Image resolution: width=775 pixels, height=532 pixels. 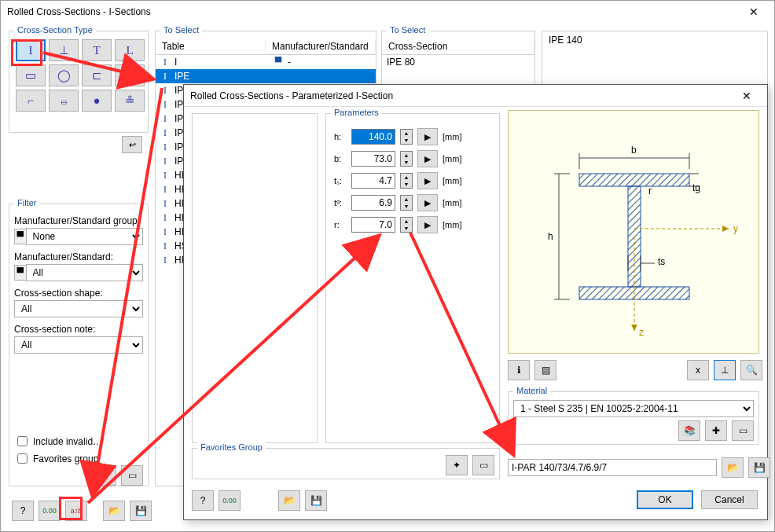 What do you see at coordinates (211, 46) in the screenshot?
I see `table-col-name: Table` at bounding box center [211, 46].